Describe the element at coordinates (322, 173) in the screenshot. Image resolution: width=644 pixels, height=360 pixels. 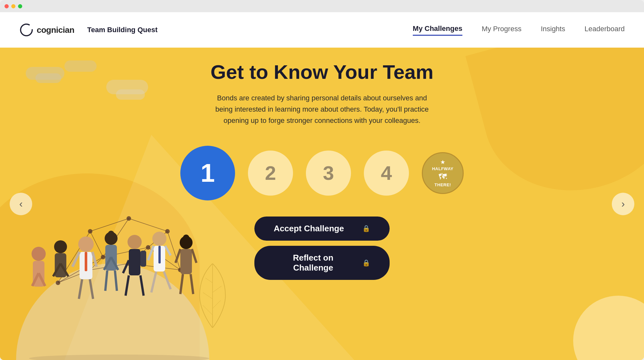
I see `steps-row: 1 2 3 4 ★ HALFWAY 🗺 THERE!` at that location.